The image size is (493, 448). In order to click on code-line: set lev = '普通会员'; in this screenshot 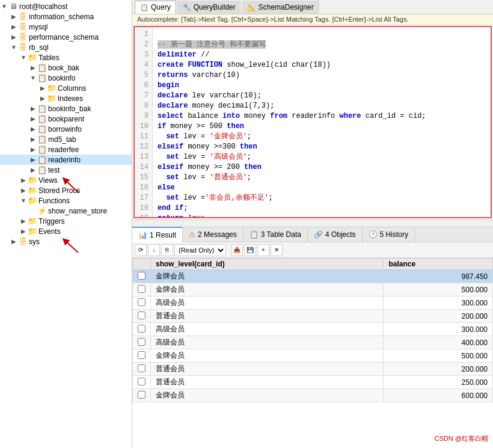, I will do `click(322, 178)`.